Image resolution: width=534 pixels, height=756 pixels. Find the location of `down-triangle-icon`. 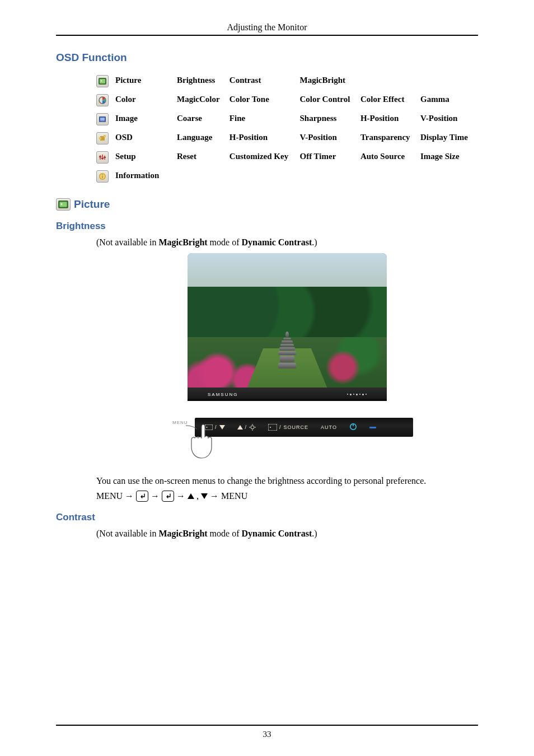

down-triangle-icon is located at coordinates (204, 496).